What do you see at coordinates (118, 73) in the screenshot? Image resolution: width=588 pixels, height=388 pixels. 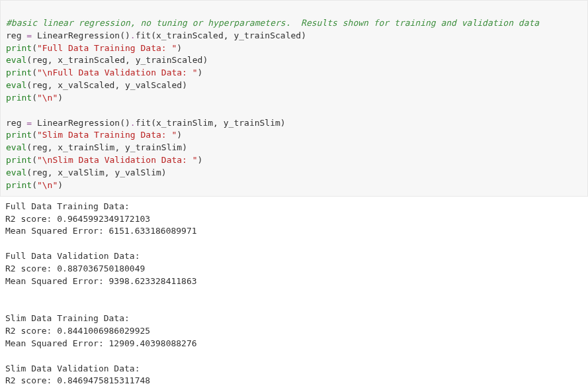 I see `string-literal: "\nFull Data Validation Data: "` at bounding box center [118, 73].